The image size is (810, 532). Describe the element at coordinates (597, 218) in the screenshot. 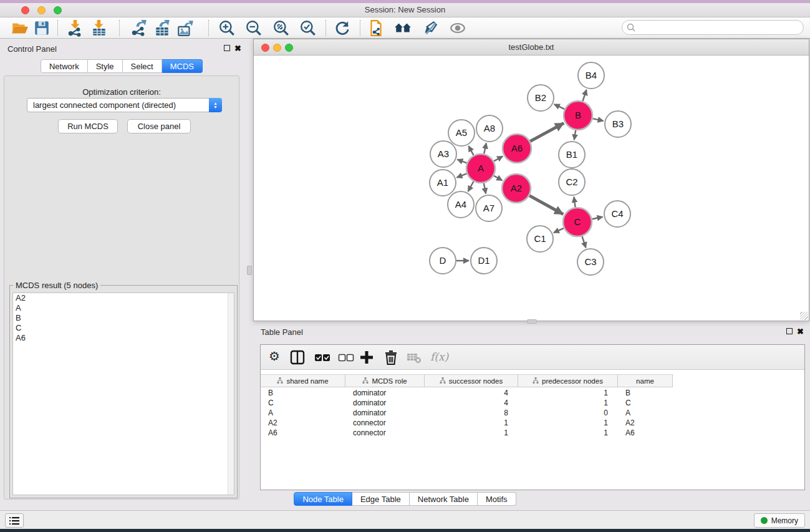

I see `edge-C-C4` at that location.